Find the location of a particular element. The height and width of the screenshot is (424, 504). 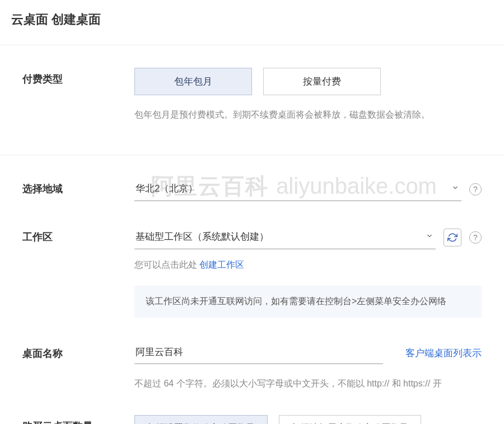

quantity-option-by-value: 根据设置数值确定购买数量 is located at coordinates (201, 420).